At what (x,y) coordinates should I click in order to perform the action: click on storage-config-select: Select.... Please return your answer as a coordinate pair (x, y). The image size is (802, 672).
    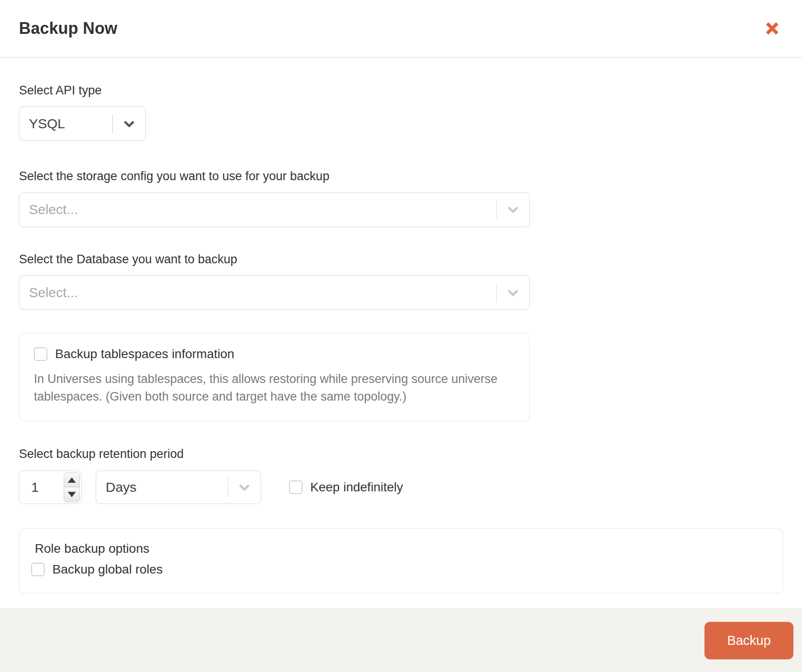
    Looking at the image, I should click on (275, 210).